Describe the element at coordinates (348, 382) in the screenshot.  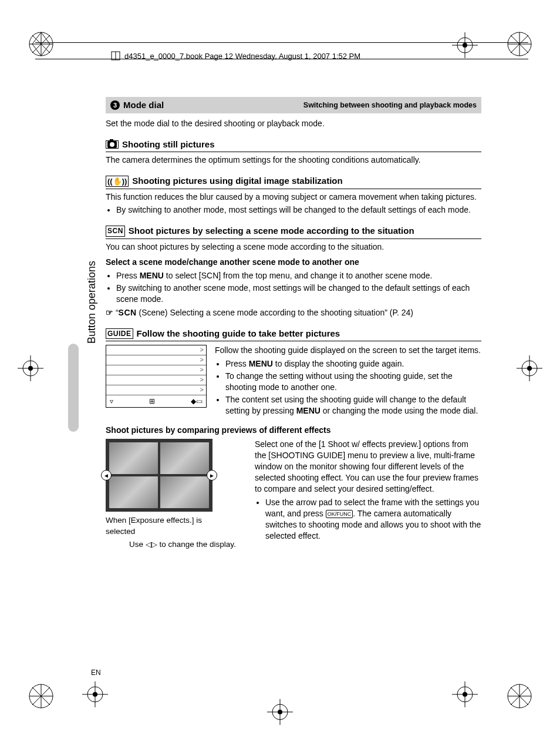
I see `guide-text: Follow the shooting guide displayed on t…` at that location.